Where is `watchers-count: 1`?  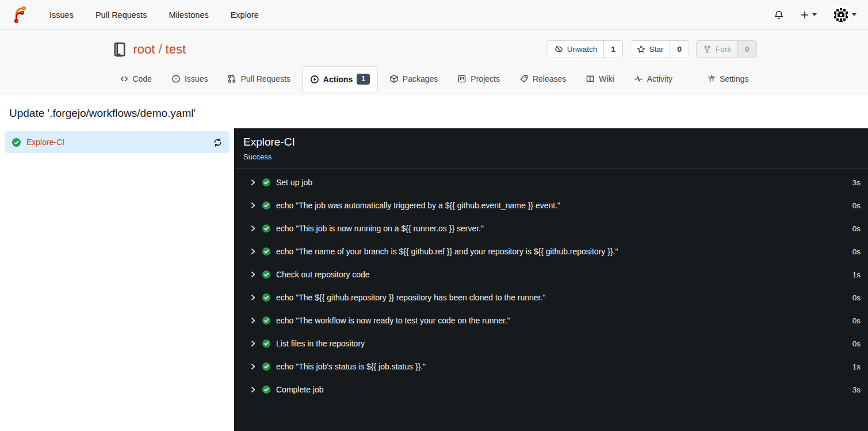
watchers-count: 1 is located at coordinates (613, 49).